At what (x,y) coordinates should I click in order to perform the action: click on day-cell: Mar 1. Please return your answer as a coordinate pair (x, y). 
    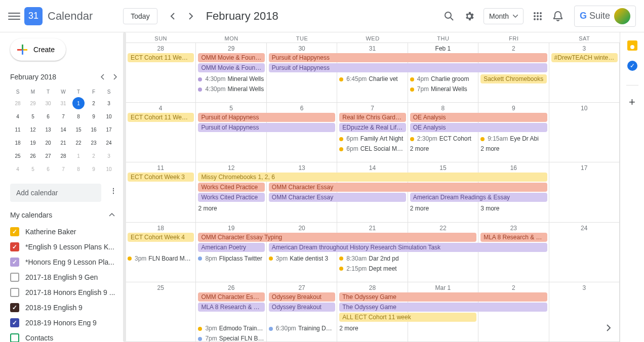
    Looking at the image, I should click on (444, 312).